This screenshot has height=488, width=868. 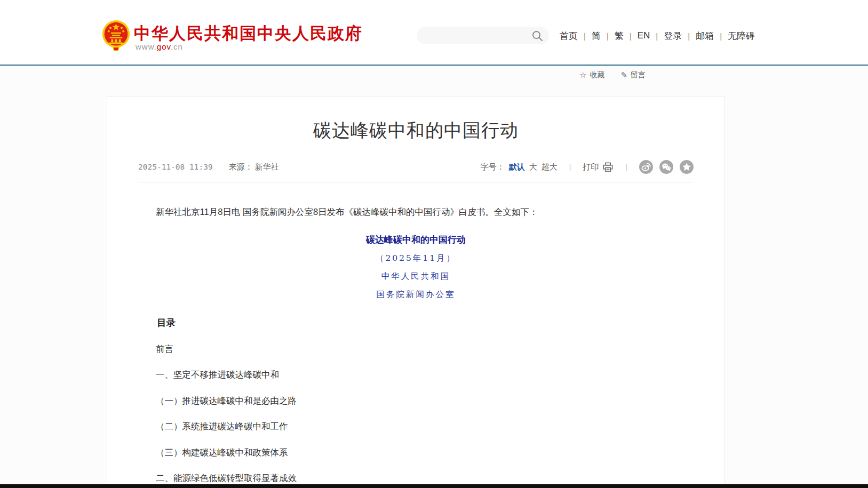 I want to click on search-button, so click(x=537, y=36).